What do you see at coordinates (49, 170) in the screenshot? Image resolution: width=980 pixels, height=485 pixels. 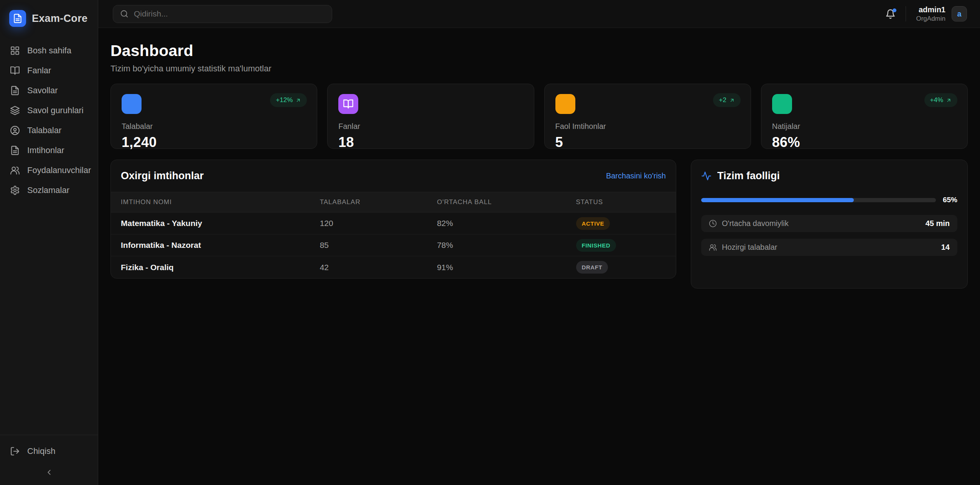 I see `sidebar-item-foydalanuvchilar: Foydalanuvchilar` at bounding box center [49, 170].